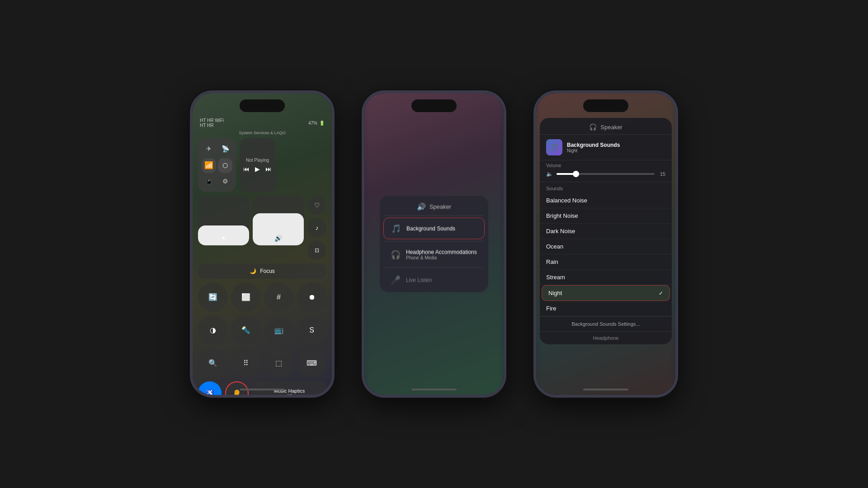 This screenshot has width=868, height=488. I want to click on speaker-label: Speaker, so click(440, 207).